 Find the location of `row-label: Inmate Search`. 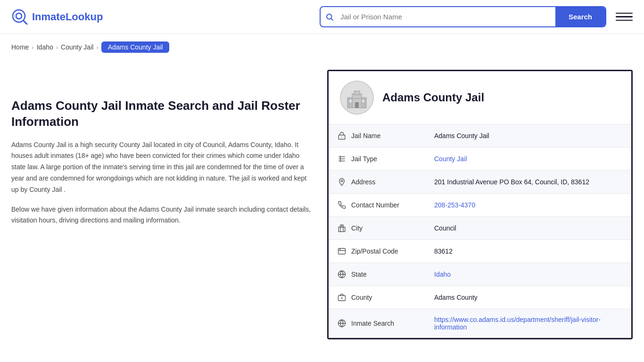

row-label: Inmate Search is located at coordinates (377, 323).